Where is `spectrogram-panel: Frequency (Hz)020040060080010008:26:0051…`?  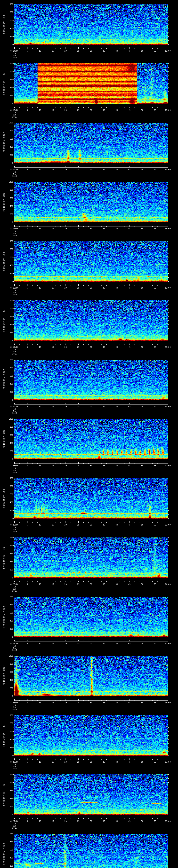 spectrogram-panel: Frequency (Hz)020040060080010008:26:0051… is located at coordinates (89, 741).